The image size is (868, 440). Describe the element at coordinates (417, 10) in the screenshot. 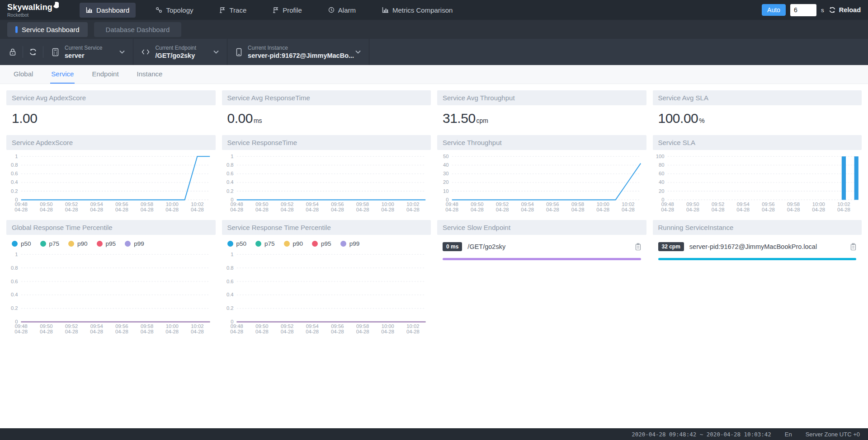

I see `nav-item-metrics-comparison: Metrics Comparison` at that location.